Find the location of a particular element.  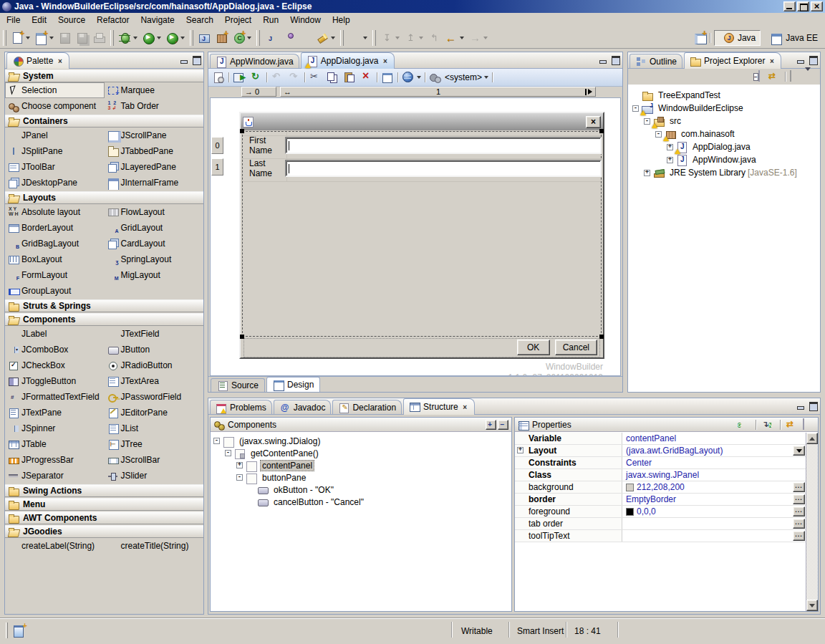

perspective-button: Java is located at coordinates (738, 38).